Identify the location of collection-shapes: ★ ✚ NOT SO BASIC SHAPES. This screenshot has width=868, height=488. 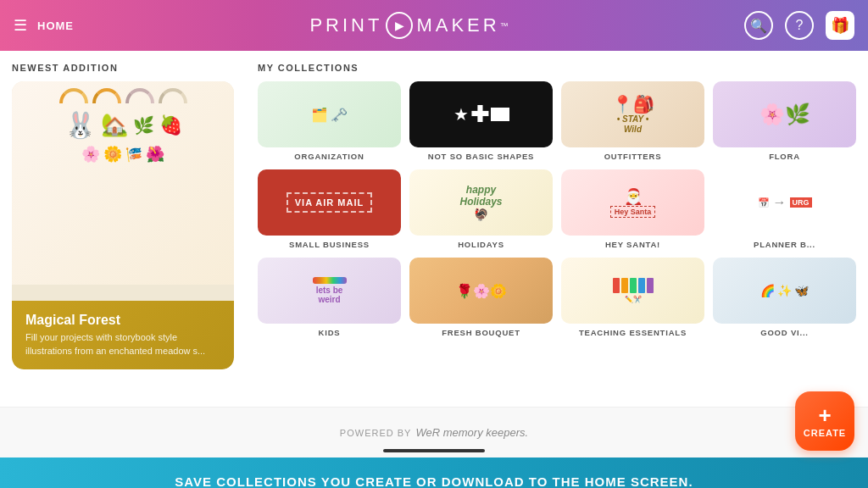
(481, 121).